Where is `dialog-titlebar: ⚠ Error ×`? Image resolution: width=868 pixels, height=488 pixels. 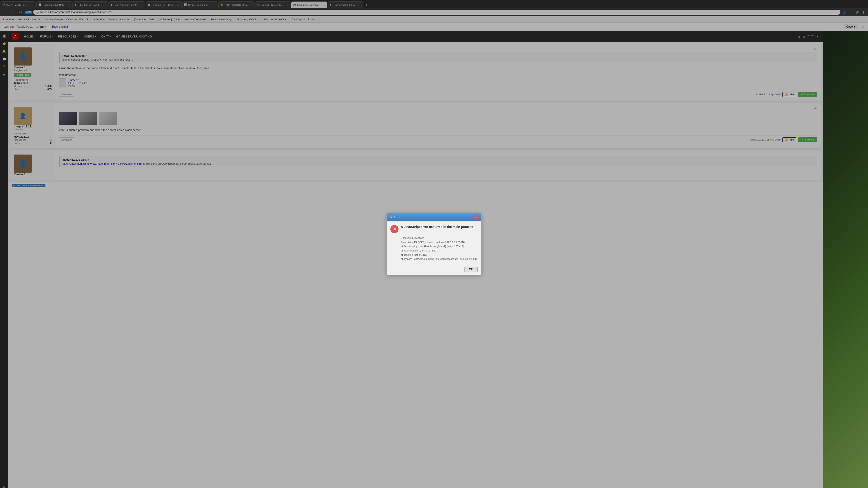
dialog-titlebar: ⚠ Error × is located at coordinates (434, 217).